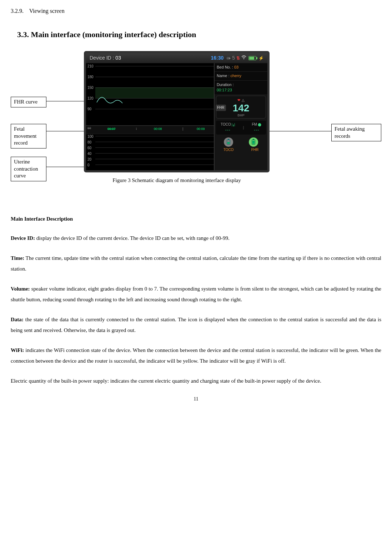 Image resolution: width=392 pixels, height=549 pixels. What do you see at coordinates (356, 133) in the screenshot?
I see `callout-fetal-awaking: Fetal awaking records` at bounding box center [356, 133].